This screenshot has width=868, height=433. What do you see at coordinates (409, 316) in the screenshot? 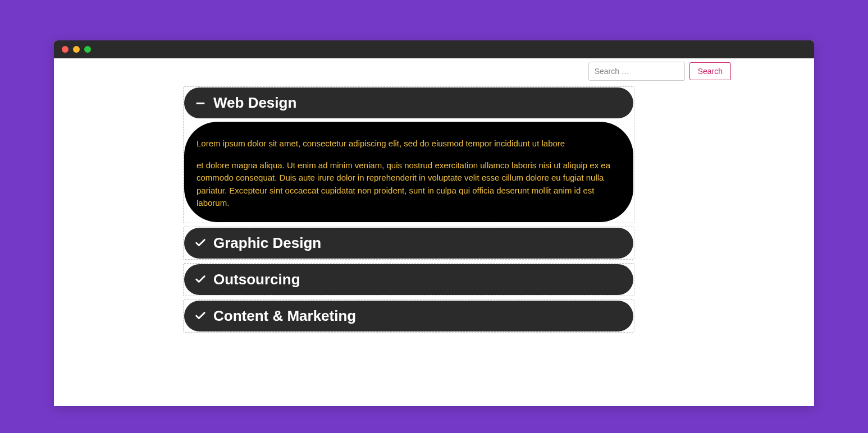
I see `accordion-header-content-marketing: Content & Marketing` at bounding box center [409, 316].